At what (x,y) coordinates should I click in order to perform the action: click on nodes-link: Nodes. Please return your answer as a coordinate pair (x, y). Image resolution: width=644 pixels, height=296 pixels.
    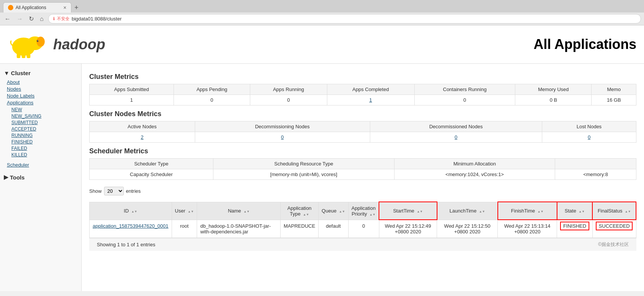
    Looking at the image, I should click on (14, 89).